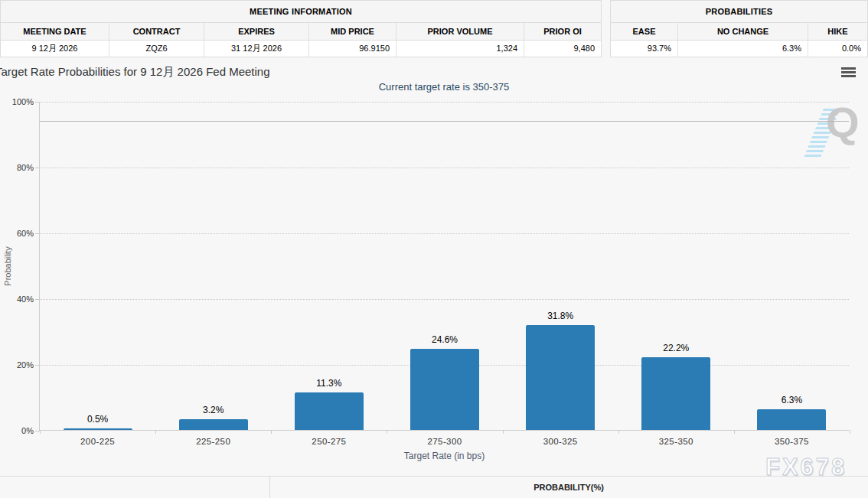 The width and height of the screenshot is (868, 498). Describe the element at coordinates (329, 383) in the screenshot. I see `bar-value-label: 11.3%` at that location.